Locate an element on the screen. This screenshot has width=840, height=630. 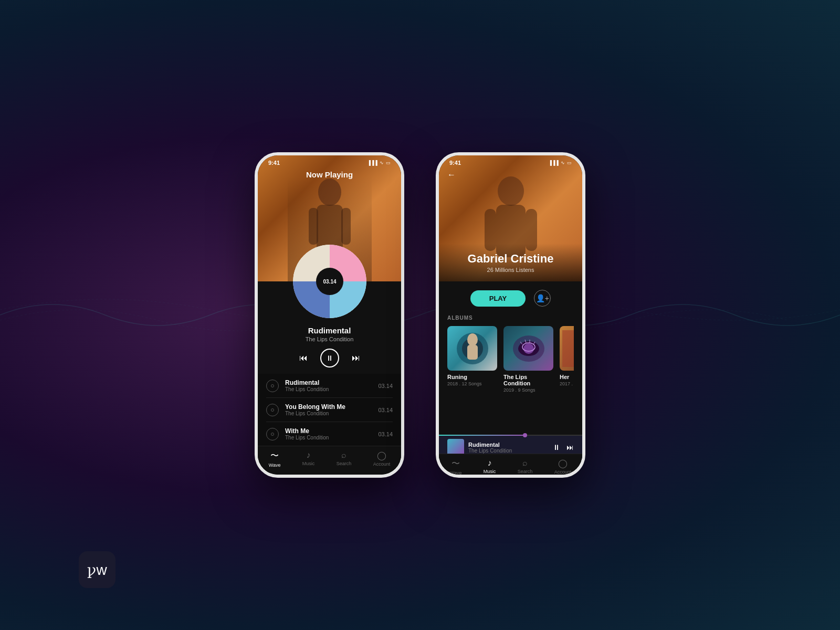
track-text-2: You Belong With Me The Lips Condition is located at coordinates (332, 410).